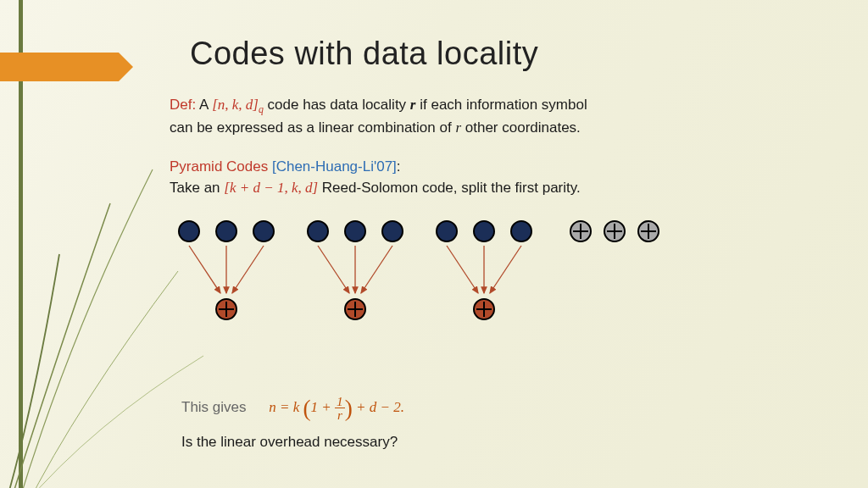 This screenshot has width=868, height=488. I want to click on slide-flag, so click(59, 67).